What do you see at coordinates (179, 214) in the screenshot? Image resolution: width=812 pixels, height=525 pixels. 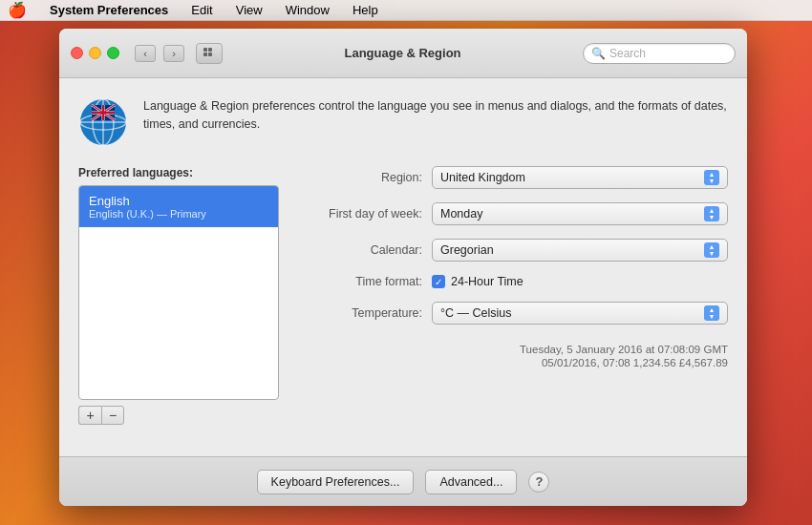 I see `language-sub: English (U.K.) — Primary` at bounding box center [179, 214].